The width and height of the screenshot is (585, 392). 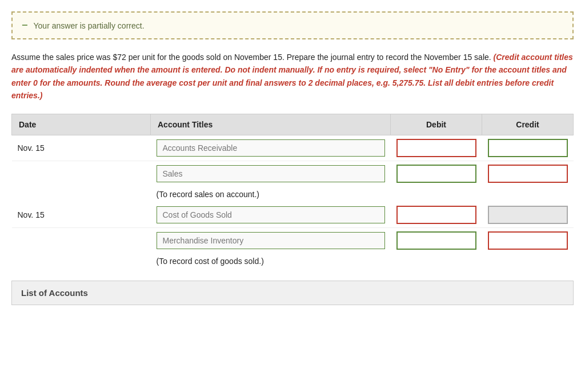 What do you see at coordinates (271, 174) in the screenshot?
I see `entry1-row2-account-input` at bounding box center [271, 174].